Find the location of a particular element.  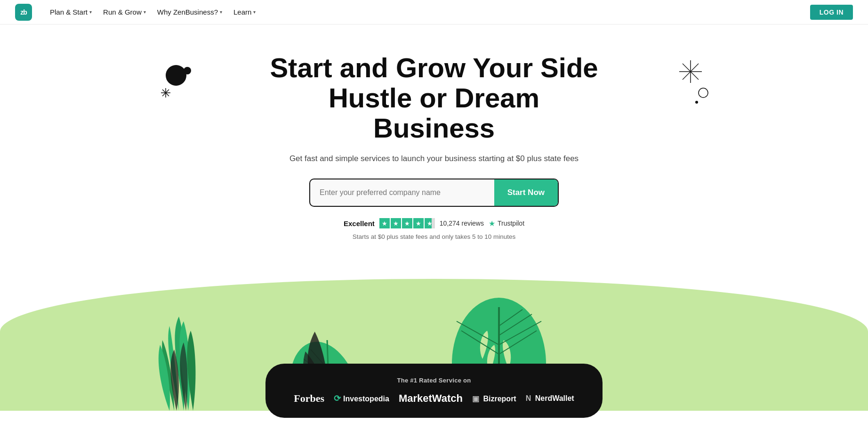

trust-review-count: 10,274 reviews is located at coordinates (462, 223).